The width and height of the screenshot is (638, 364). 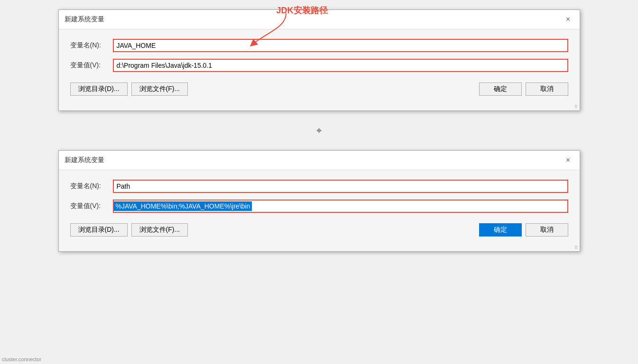 I want to click on dialog1-varname-label: 变量名(N):, so click(x=92, y=46).